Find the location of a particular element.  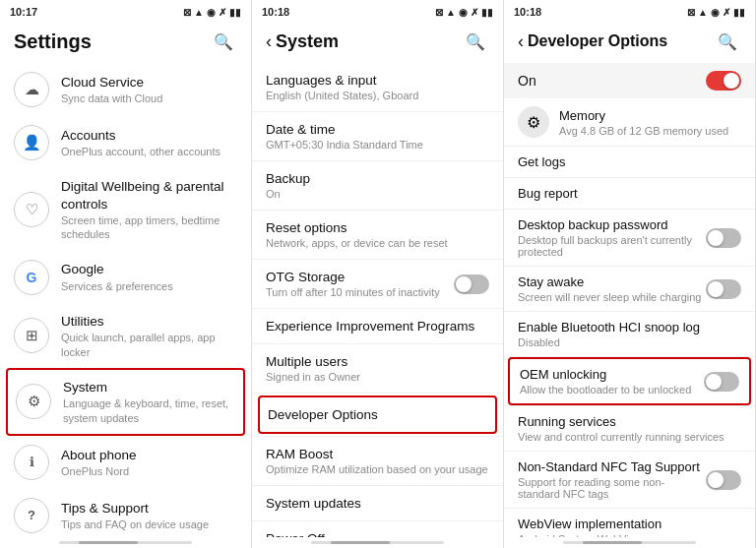

utilities-subtitle: Quick launch, parallel apps, app locker is located at coordinates (150, 344).